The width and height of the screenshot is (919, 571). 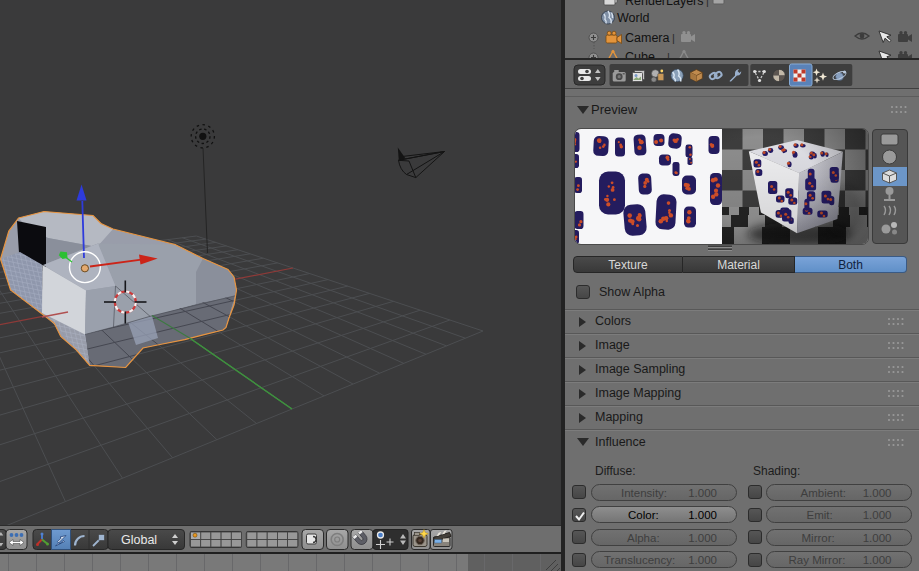 What do you see at coordinates (139, 540) in the screenshot?
I see `svg-text: Global` at bounding box center [139, 540].